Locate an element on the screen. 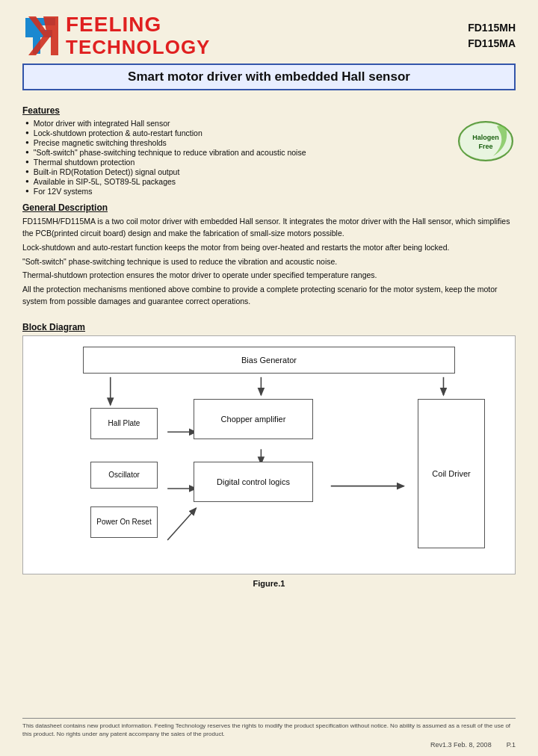  part-numbers: FD115MH FD115MA is located at coordinates (492, 36).